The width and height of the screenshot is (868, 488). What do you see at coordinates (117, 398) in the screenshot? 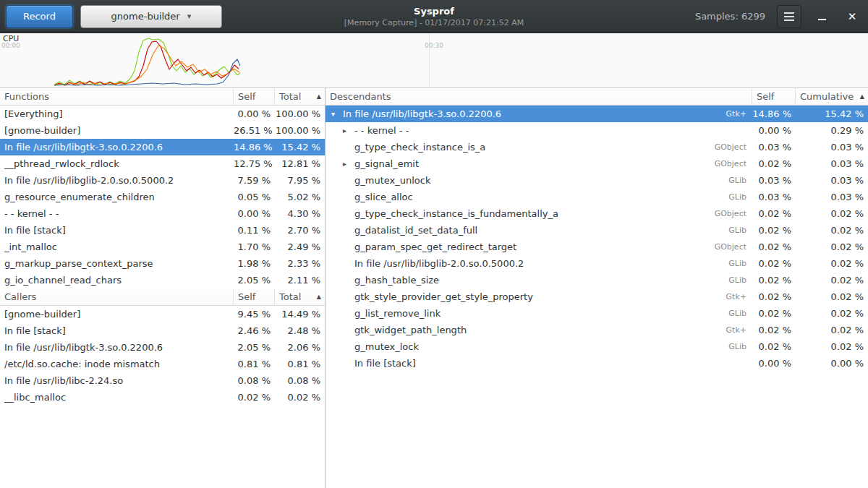
I see `function-name: __libc_malloc` at bounding box center [117, 398].